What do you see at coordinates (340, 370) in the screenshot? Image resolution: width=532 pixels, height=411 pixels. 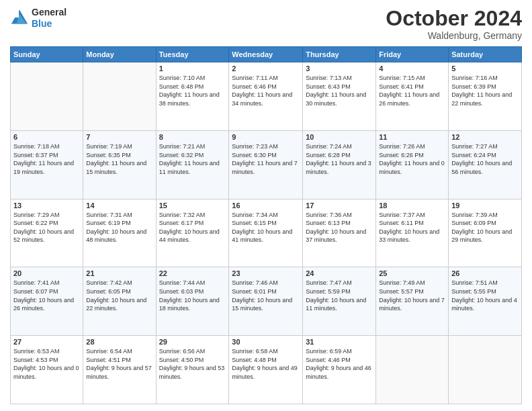 I see `calendar-cell: 31Sunrise: 6:59 AMSunset: 4:46 PMDayligh…` at bounding box center [340, 370].